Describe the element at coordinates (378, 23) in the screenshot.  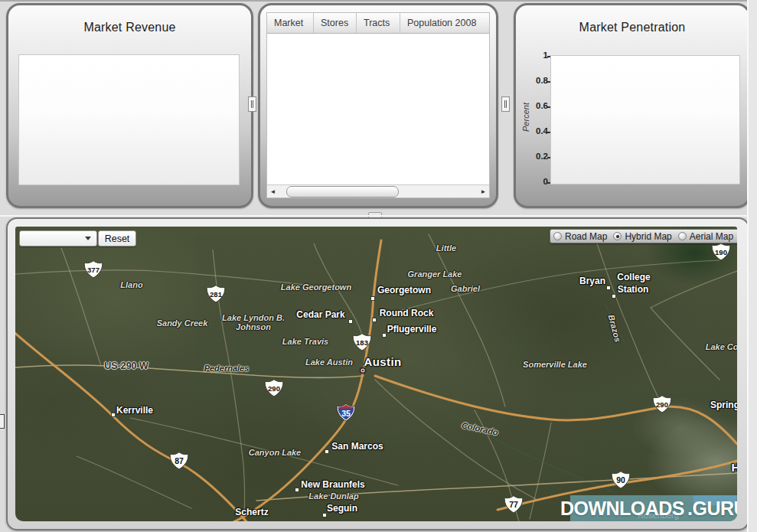
I see `column-header-tracts: Tracts` at that location.